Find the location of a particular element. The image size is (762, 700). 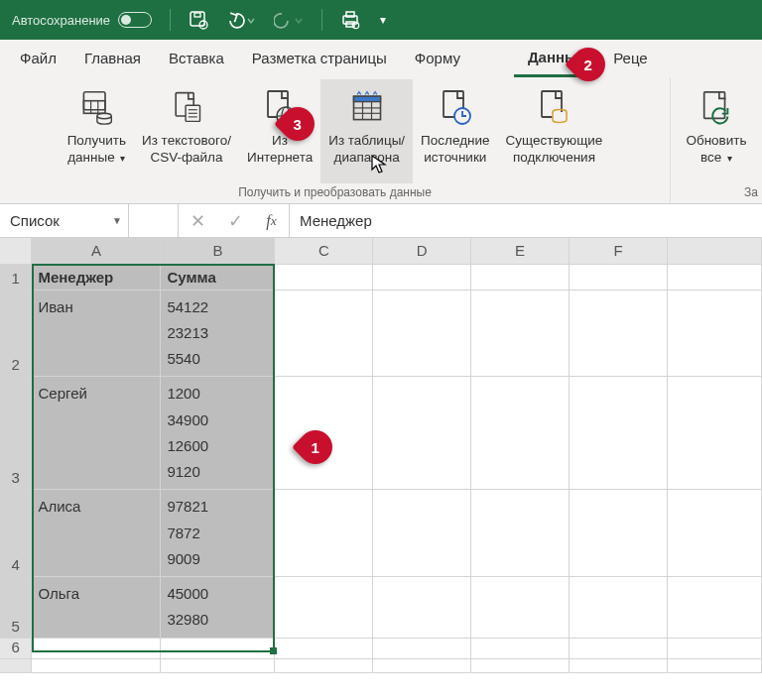

print-icon is located at coordinates (351, 20).